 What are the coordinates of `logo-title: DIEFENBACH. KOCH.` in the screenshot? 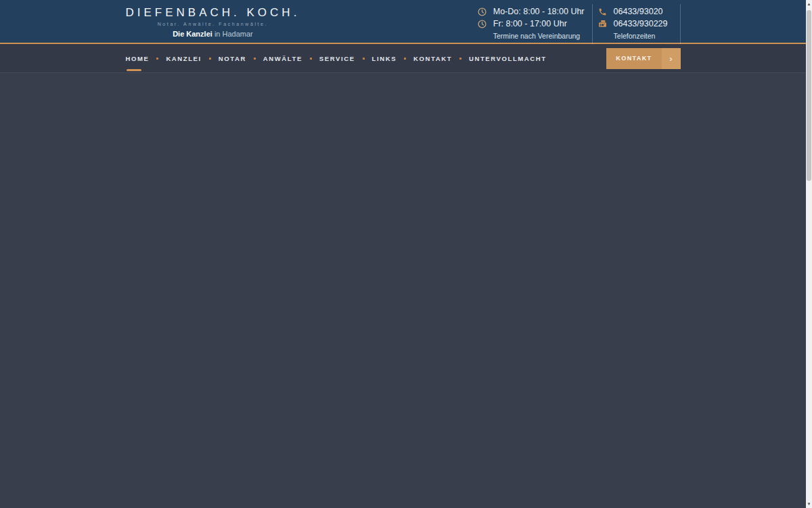 It's located at (213, 13).